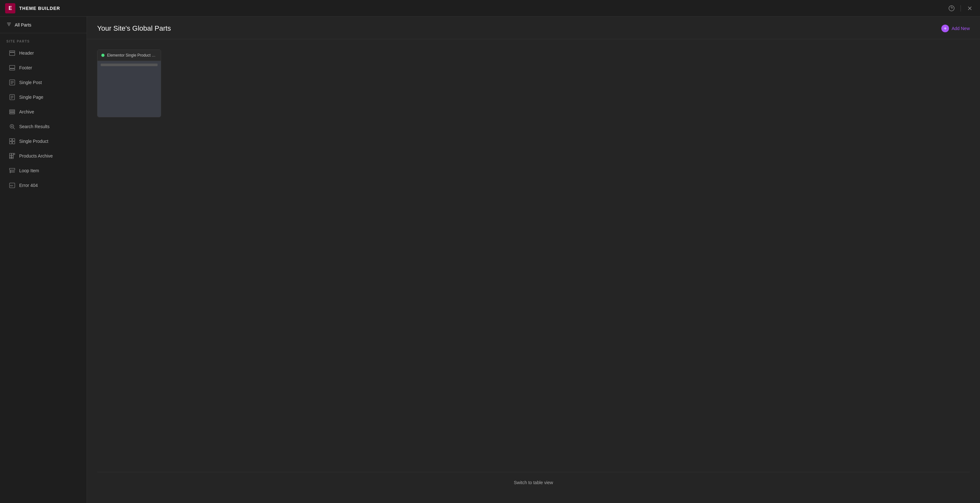 Image resolution: width=980 pixels, height=503 pixels. What do you see at coordinates (12, 156) in the screenshot?
I see `products-archive-icon` at bounding box center [12, 156].